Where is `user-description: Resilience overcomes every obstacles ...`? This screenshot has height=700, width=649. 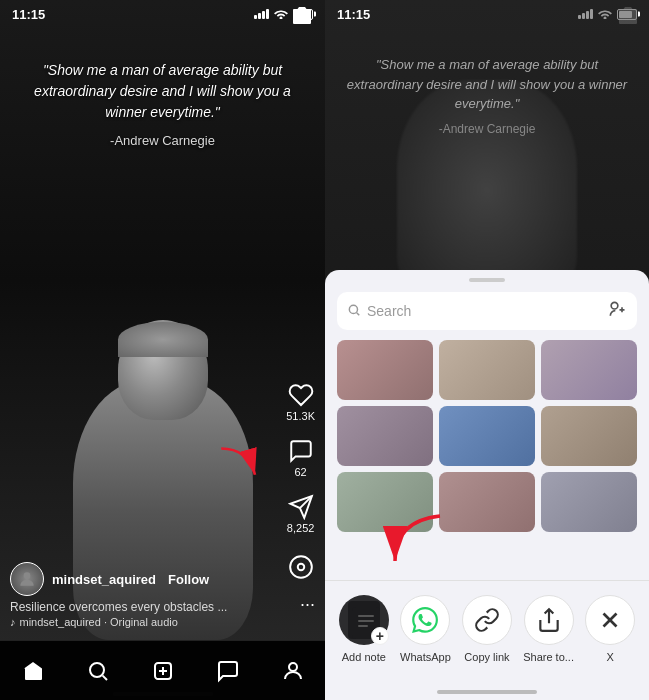 user-description: Resilience overcomes every obstacles ... is located at coordinates (145, 607).